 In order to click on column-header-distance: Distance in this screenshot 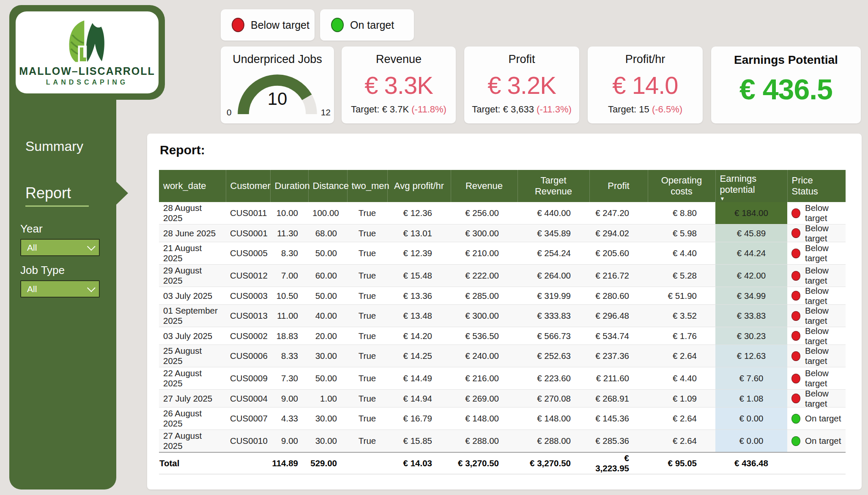, I will do `click(328, 186)`.